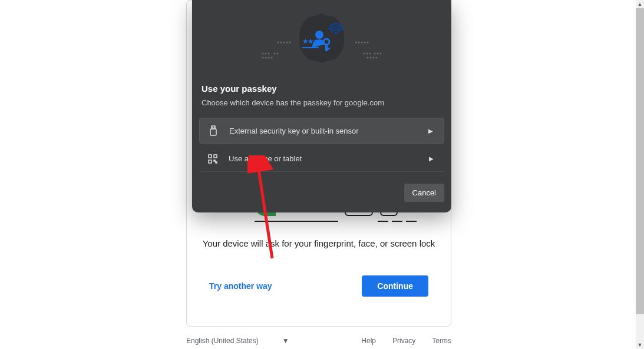  What do you see at coordinates (322, 106) in the screenshot?
I see `modal-subtitle: Choose which device has the passkey for …` at bounding box center [322, 106].